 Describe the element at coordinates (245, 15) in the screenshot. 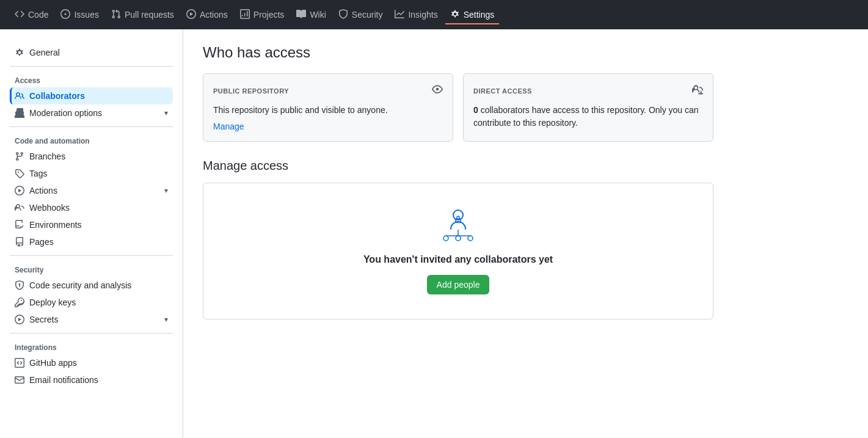

I see `projects-icon` at that location.